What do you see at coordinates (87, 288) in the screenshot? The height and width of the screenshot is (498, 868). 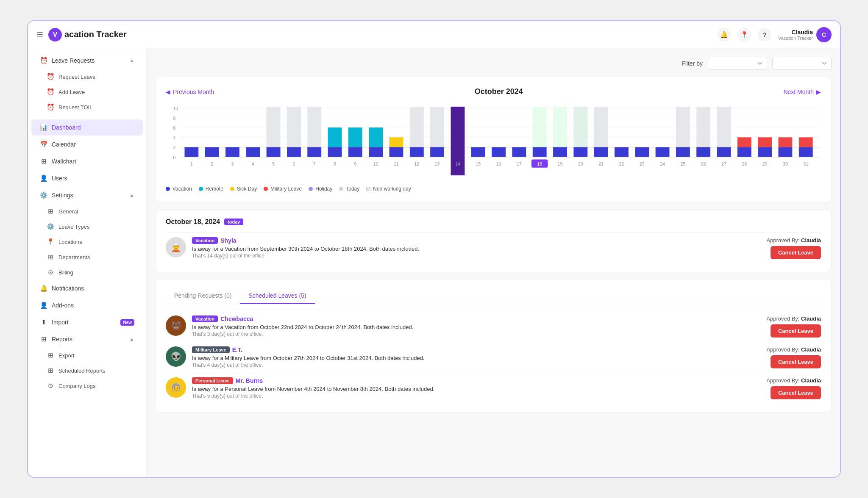 I see `sidebar-item-notifications: 🔔 Notifications` at bounding box center [87, 288].